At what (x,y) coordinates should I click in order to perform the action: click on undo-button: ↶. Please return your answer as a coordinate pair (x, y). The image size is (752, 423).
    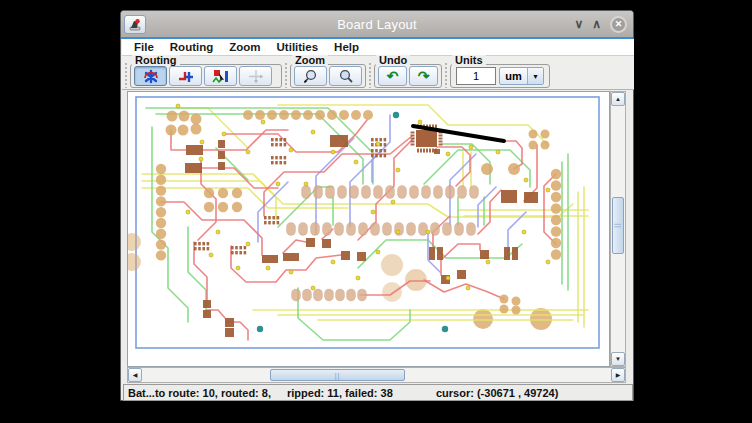
    Looking at the image, I should click on (392, 76).